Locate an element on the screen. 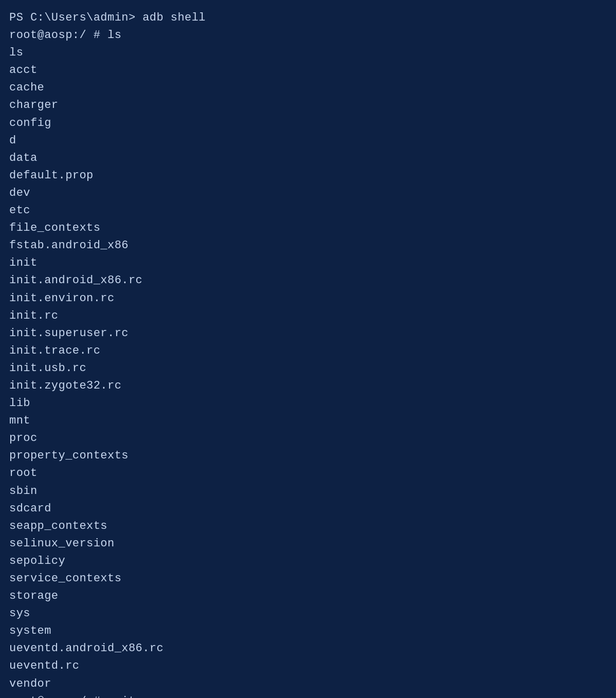  terminal-line: sys is located at coordinates (308, 614).